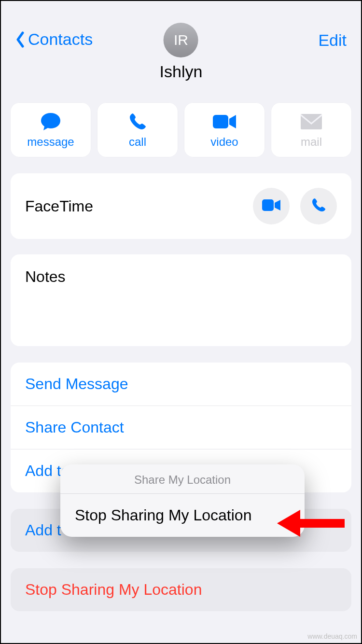 Image resolution: width=362 pixels, height=644 pixels. Describe the element at coordinates (311, 524) in the screenshot. I see `annotation-arrow-icon` at that location.